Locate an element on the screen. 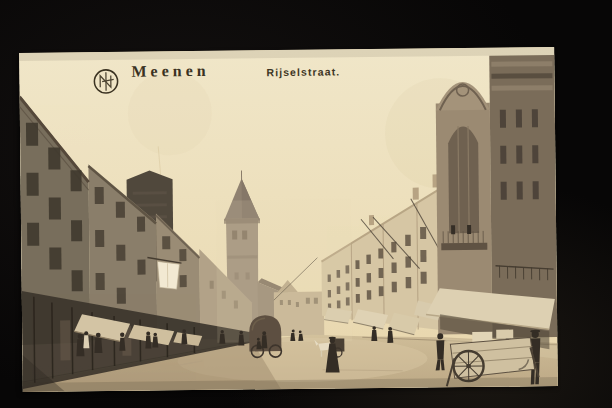  postcard-title: Meenen is located at coordinates (170, 72).